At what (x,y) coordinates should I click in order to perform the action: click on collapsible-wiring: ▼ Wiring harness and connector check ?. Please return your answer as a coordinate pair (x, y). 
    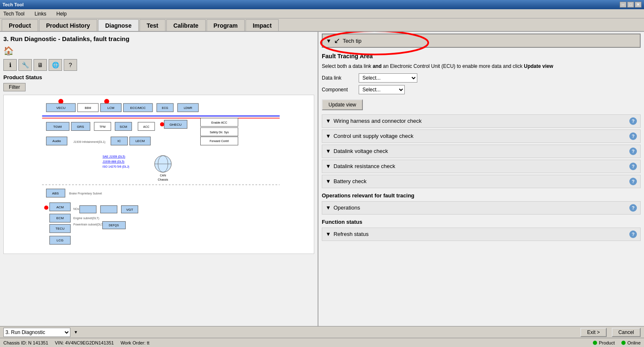
    Looking at the image, I should click on (481, 121).